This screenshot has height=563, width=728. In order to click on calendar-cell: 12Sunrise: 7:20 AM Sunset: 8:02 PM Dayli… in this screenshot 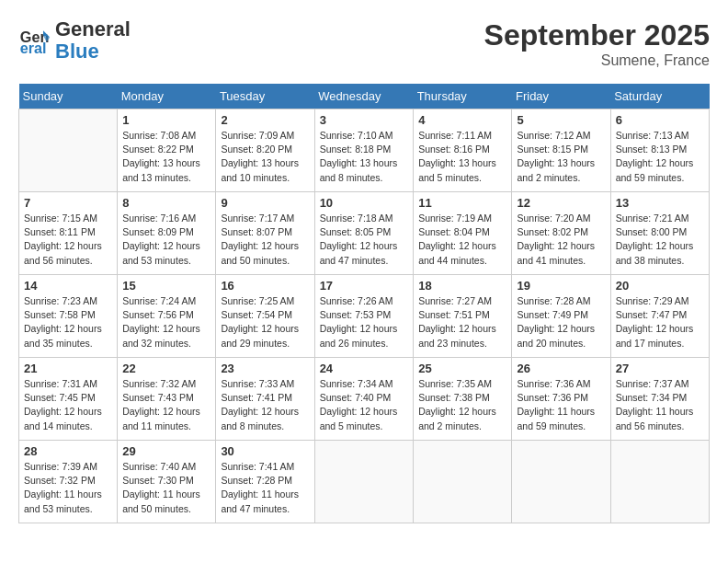, I will do `click(561, 234)`.